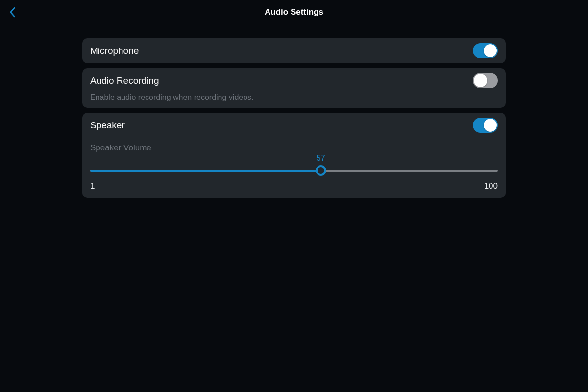  What do you see at coordinates (294, 80) in the screenshot?
I see `audio-recording-row: Audio Recording` at bounding box center [294, 80].